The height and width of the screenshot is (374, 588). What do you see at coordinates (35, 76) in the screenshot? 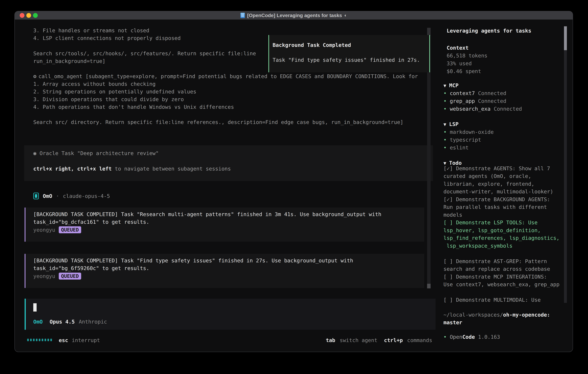
I see `gear-icon: ⚙` at bounding box center [35, 76].